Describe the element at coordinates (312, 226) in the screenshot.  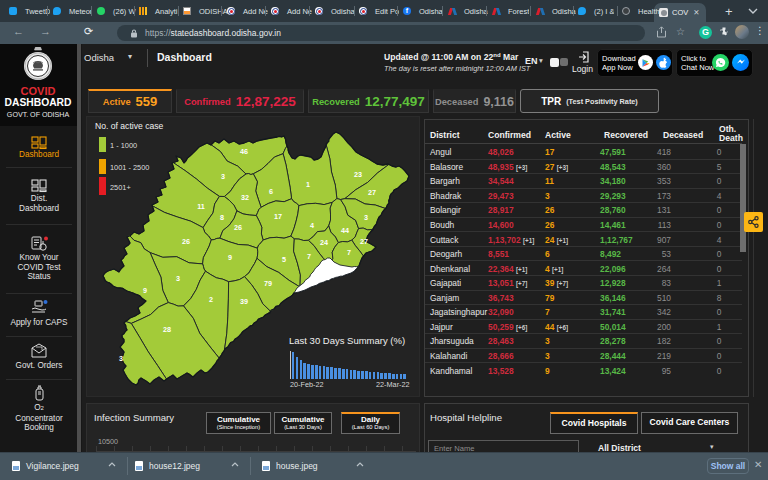
I see `svg-text: 4` at that location.